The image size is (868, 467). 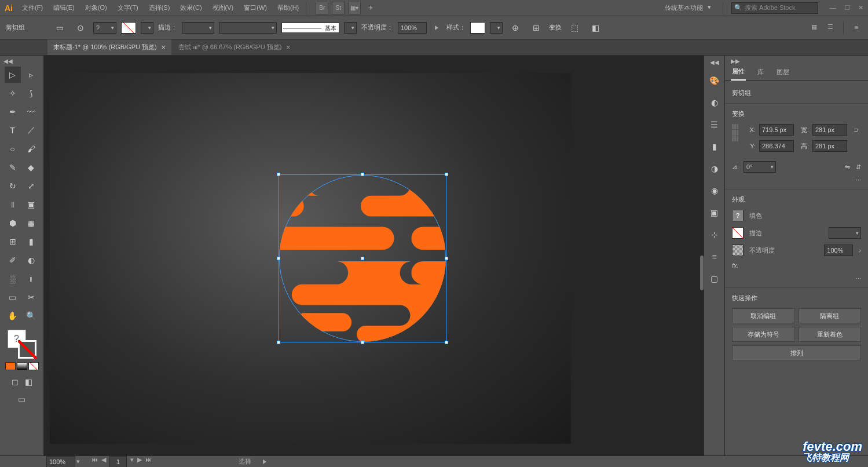 I want to click on brush-dropdown, so click(x=248, y=28).